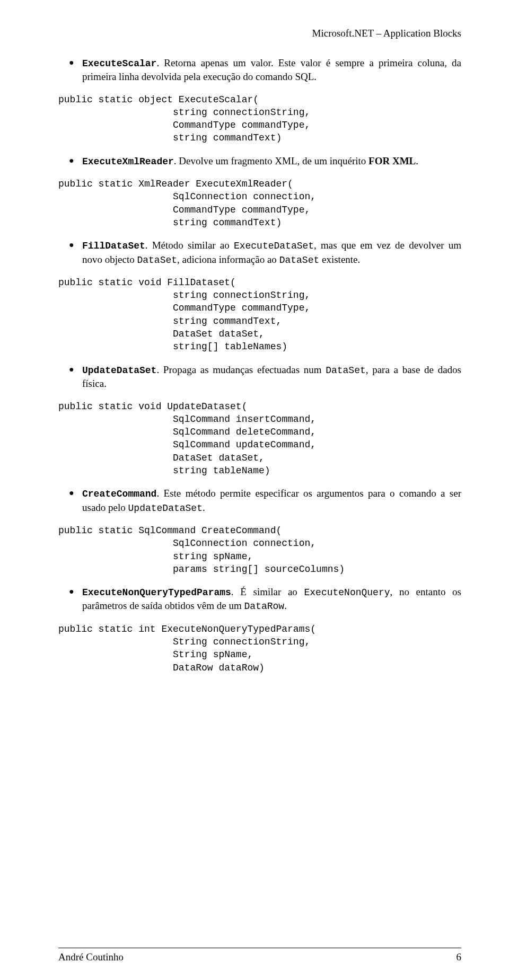 The image size is (509, 980). What do you see at coordinates (271, 161) in the screenshot?
I see `desc-text: . Devolve um fragmento XML, de um inquér…` at bounding box center [271, 161].